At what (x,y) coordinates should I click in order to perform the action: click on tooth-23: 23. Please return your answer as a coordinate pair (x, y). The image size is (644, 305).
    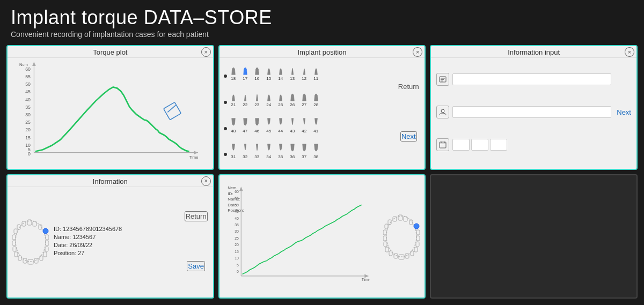
    Looking at the image, I should click on (257, 99).